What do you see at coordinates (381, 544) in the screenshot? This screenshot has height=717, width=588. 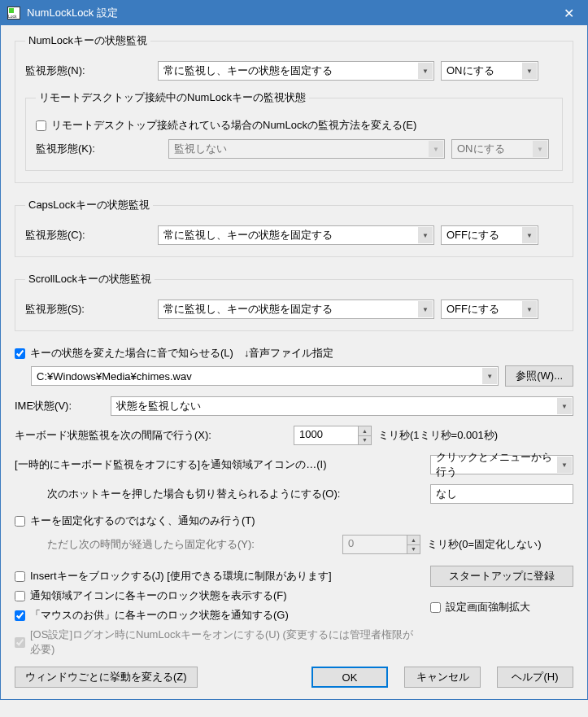 I see `notifyonly-spinner: 0 ▲▼` at bounding box center [381, 544].